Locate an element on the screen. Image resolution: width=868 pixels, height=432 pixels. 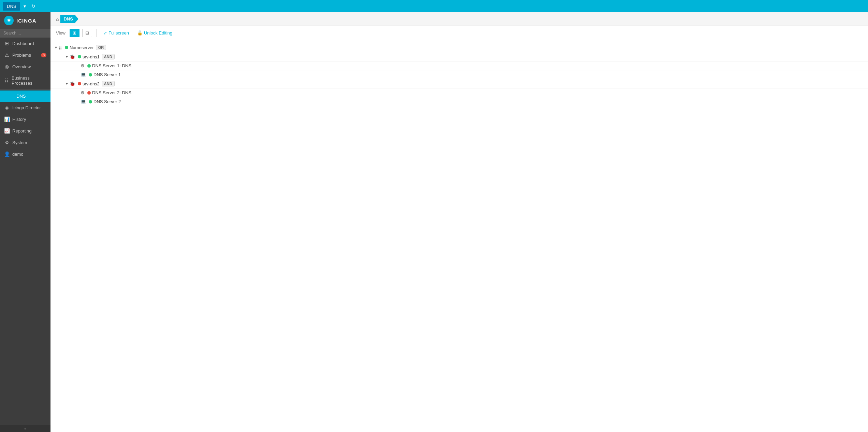
node-label-dns-server-1: DNS Server 1 is located at coordinates (107, 74).